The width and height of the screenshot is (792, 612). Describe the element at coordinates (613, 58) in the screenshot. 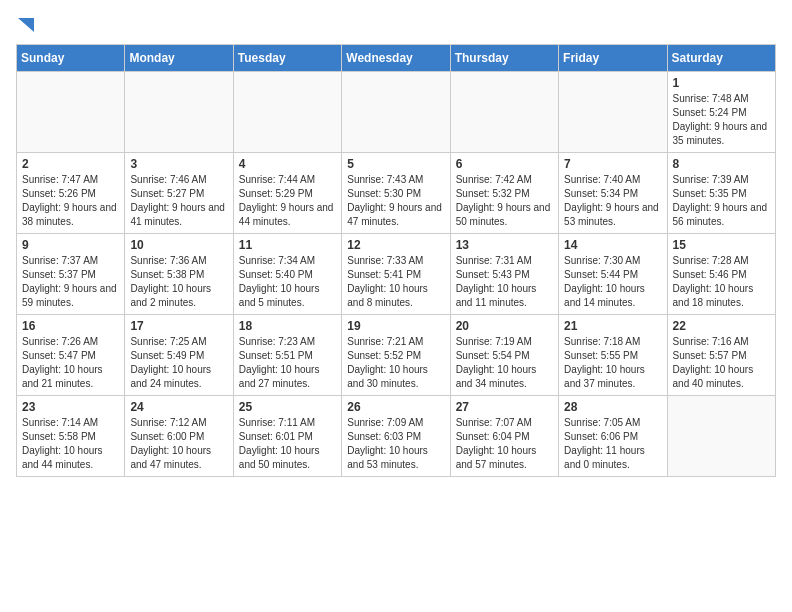

I see `day-header-friday: Friday` at that location.